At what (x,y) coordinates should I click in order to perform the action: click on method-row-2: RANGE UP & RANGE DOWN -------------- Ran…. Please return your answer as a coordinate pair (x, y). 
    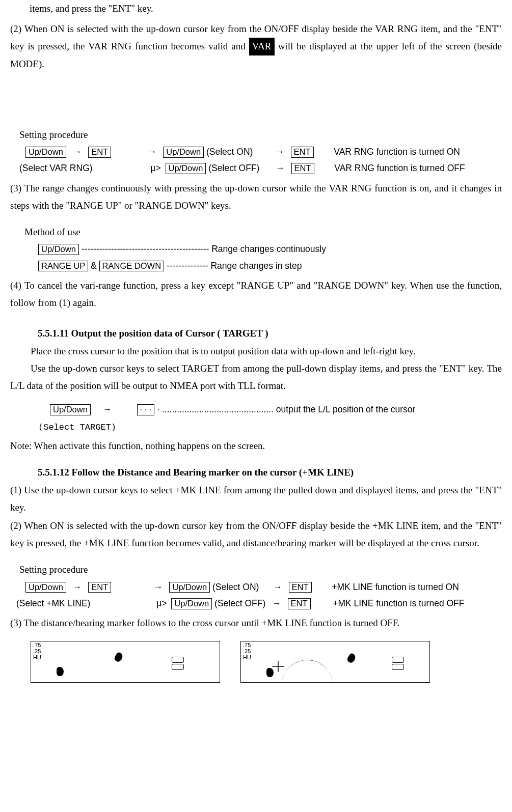
    Looking at the image, I should click on (270, 266).